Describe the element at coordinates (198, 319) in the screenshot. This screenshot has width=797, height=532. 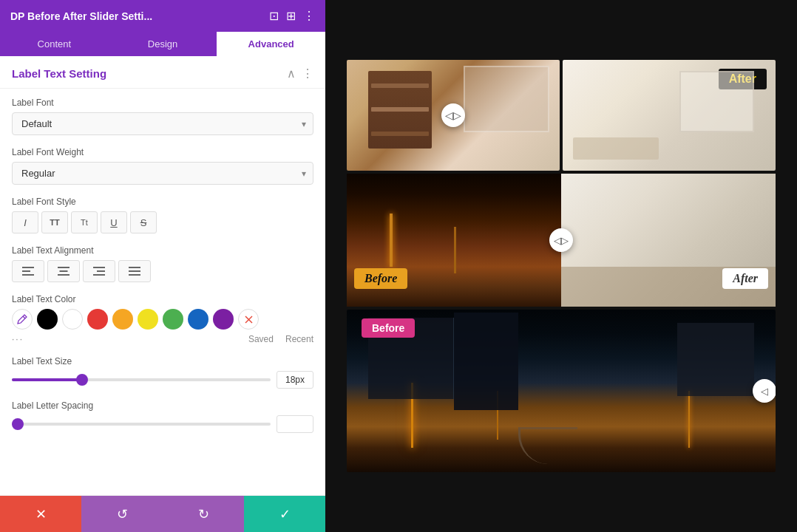
I see `blue-swatch` at that location.